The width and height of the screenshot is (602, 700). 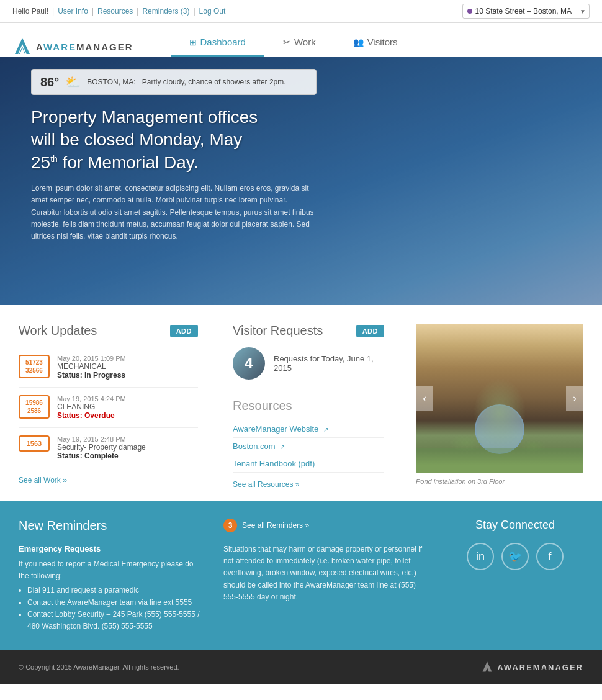 I want to click on work-item: 1563 May 19, 2015 2:48 PM Security- Prop…, so click(x=108, y=448).